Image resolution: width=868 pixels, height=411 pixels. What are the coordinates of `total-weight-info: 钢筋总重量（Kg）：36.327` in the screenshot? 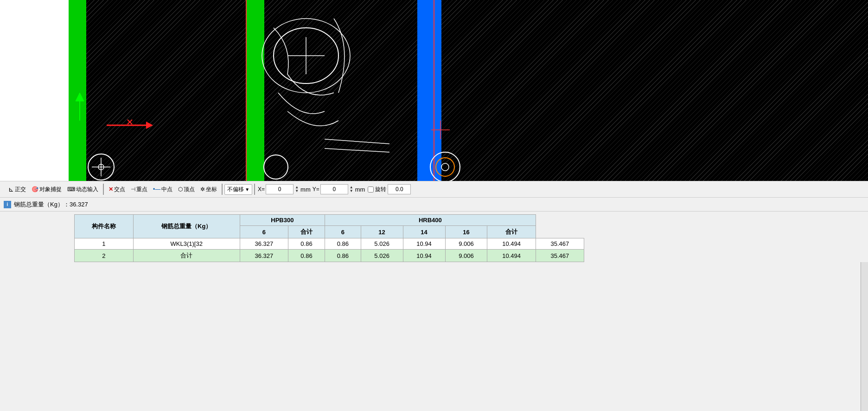 It's located at (51, 205).